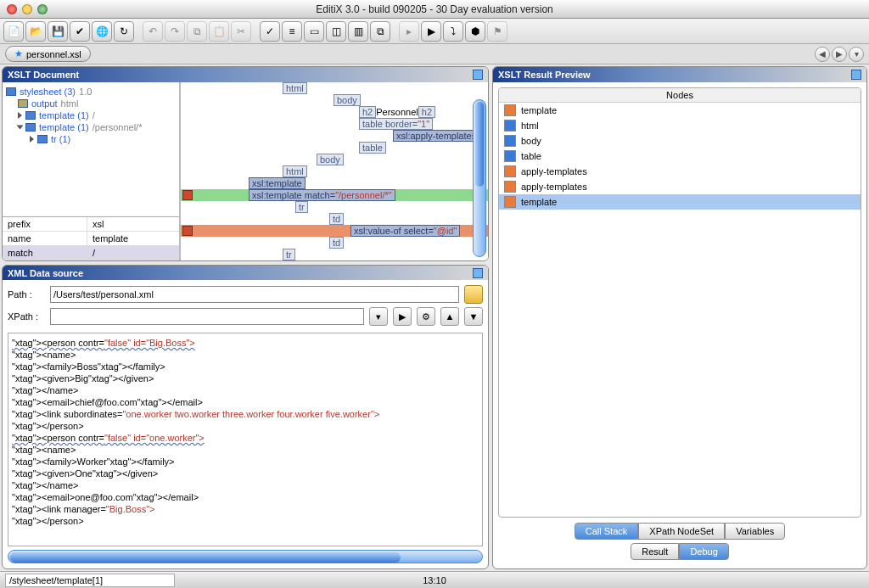 The image size is (869, 588). Describe the element at coordinates (314, 31) in the screenshot. I see `split-h-button: ▭` at that location.